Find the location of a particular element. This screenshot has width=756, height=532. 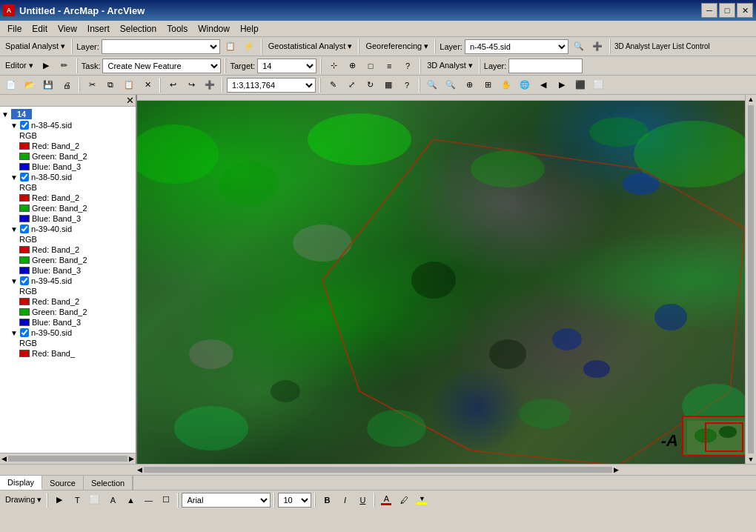

draw-line-btn: — is located at coordinates (148, 500).